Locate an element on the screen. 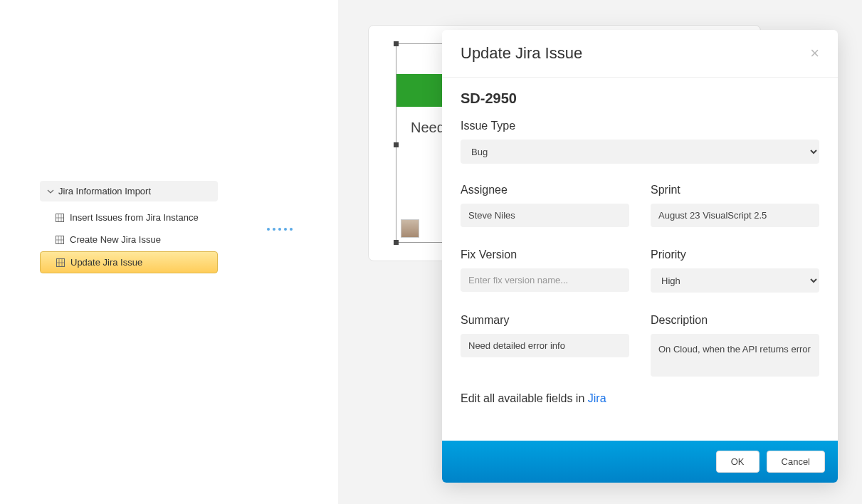 The width and height of the screenshot is (862, 504). resize-handle-nw is located at coordinates (396, 44).